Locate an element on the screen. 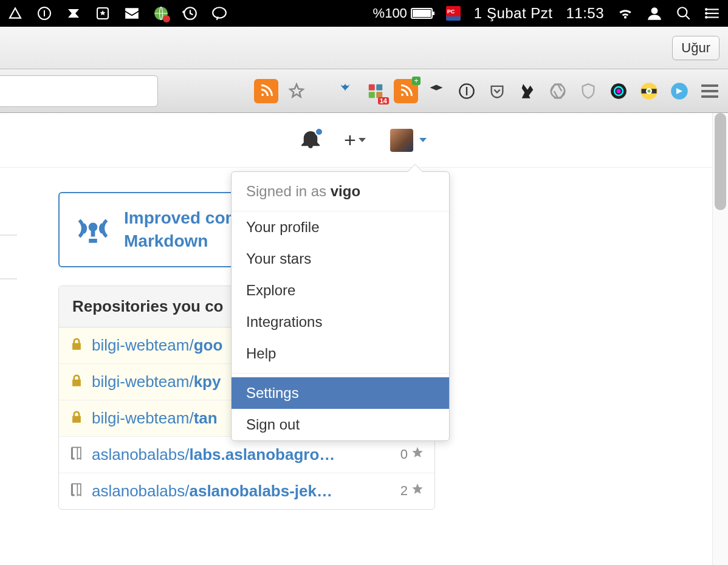 The height and width of the screenshot is (565, 728). dropdown-item-help: Help is located at coordinates (340, 354).